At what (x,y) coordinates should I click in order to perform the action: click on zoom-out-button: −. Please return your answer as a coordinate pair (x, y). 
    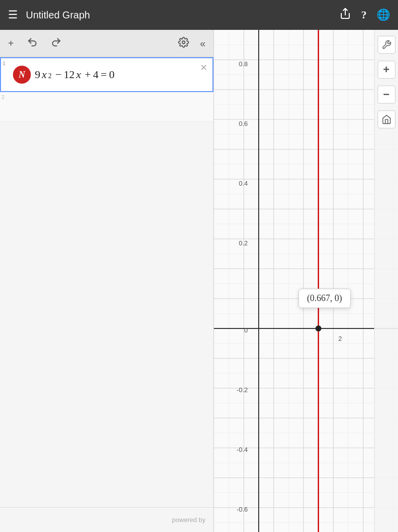
    Looking at the image, I should click on (387, 95).